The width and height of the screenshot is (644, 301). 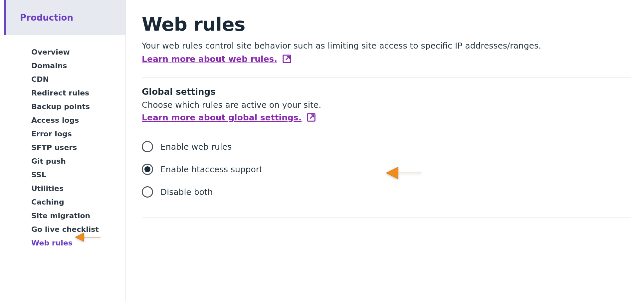 I want to click on sidebar-item-site-migration: Site migration, so click(x=79, y=216).